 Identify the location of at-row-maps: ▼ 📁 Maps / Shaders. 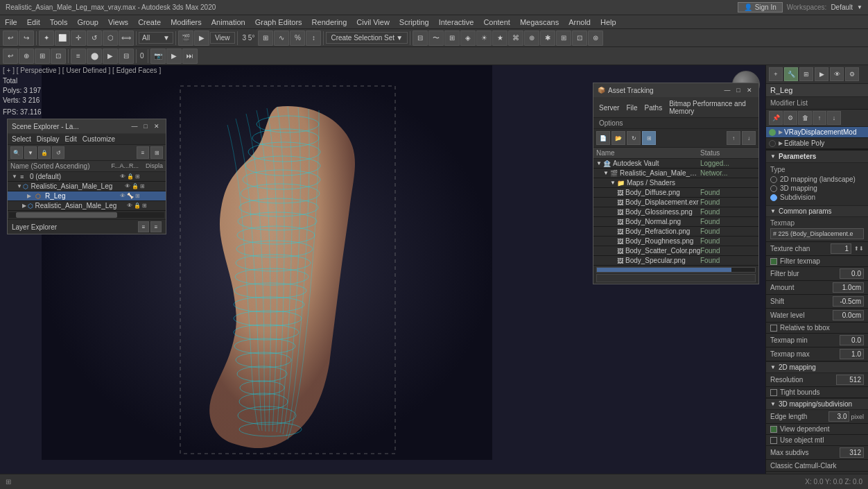
(676, 183).